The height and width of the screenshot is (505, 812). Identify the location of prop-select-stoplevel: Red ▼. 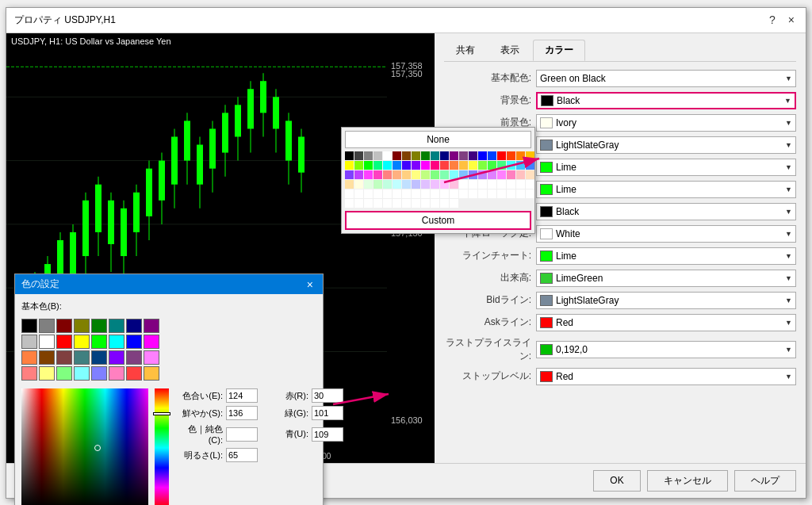
(666, 377).